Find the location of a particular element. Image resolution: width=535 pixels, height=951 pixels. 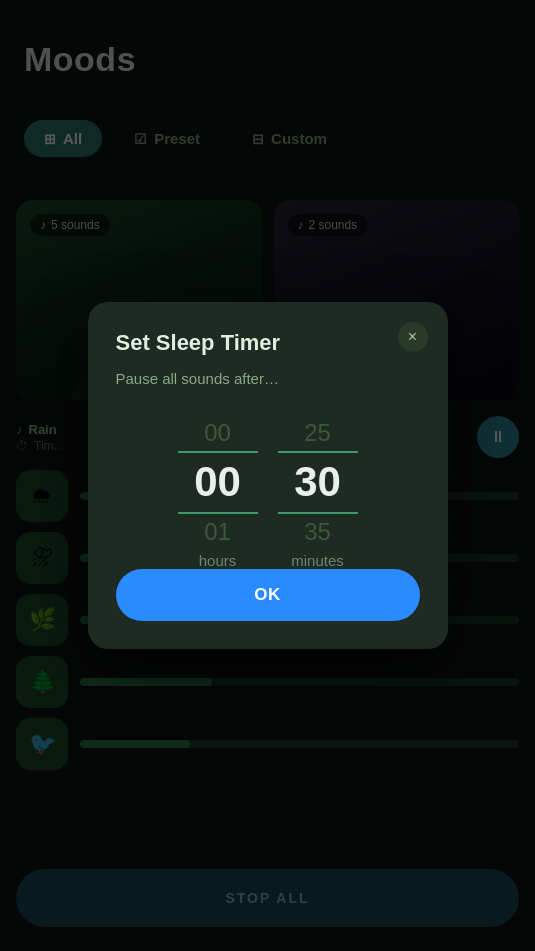

hours-column: 00 00 01 hours is located at coordinates (218, 492).